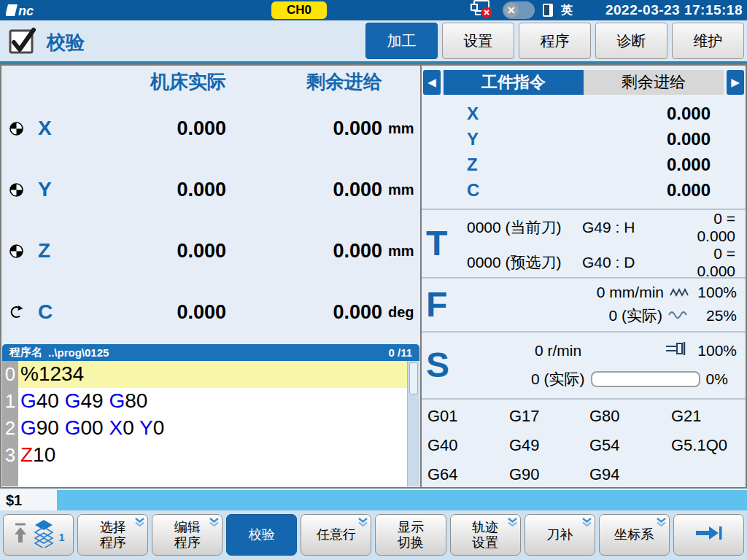  What do you see at coordinates (468, 451) in the screenshot?
I see `modal-gcode: G40` at bounding box center [468, 451].